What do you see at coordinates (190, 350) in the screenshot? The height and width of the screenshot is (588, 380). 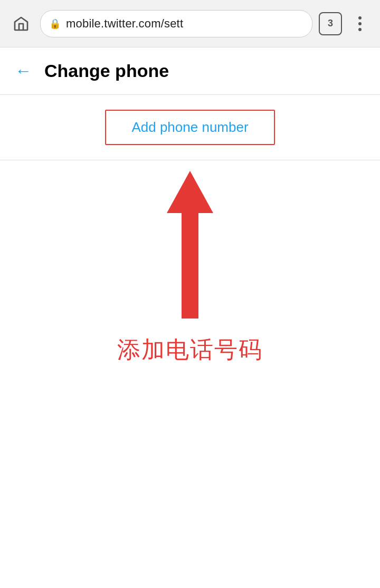 I see `chinese-annotation: 添加电话号码` at bounding box center [190, 350].